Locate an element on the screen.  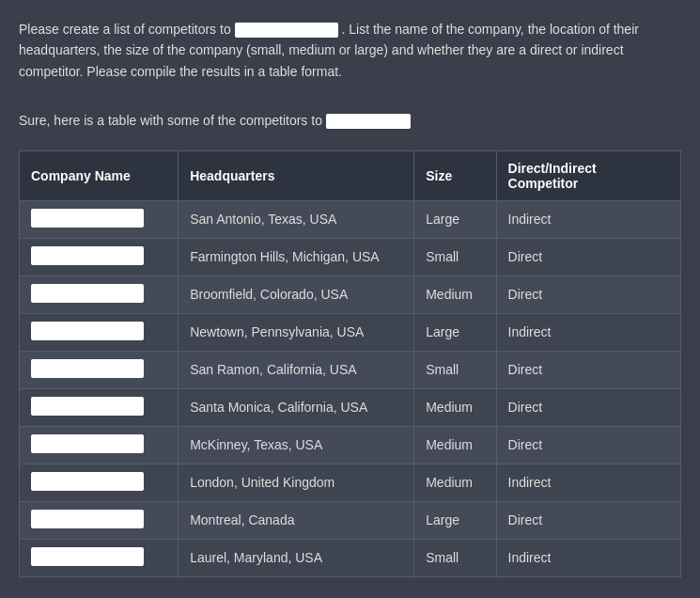
header-company-name: Company Name is located at coordinates (100, 175).